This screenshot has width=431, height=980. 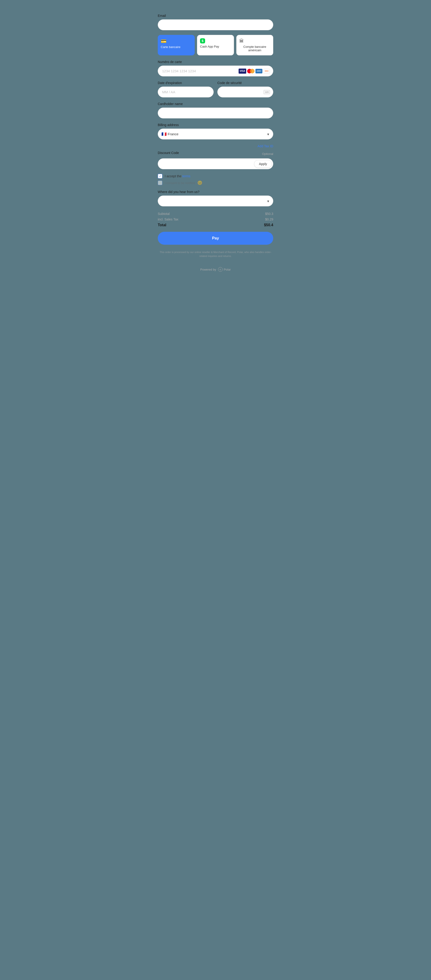 What do you see at coordinates (216, 254) in the screenshot?
I see `footer-legal: This order is processed by our online re…` at bounding box center [216, 254].